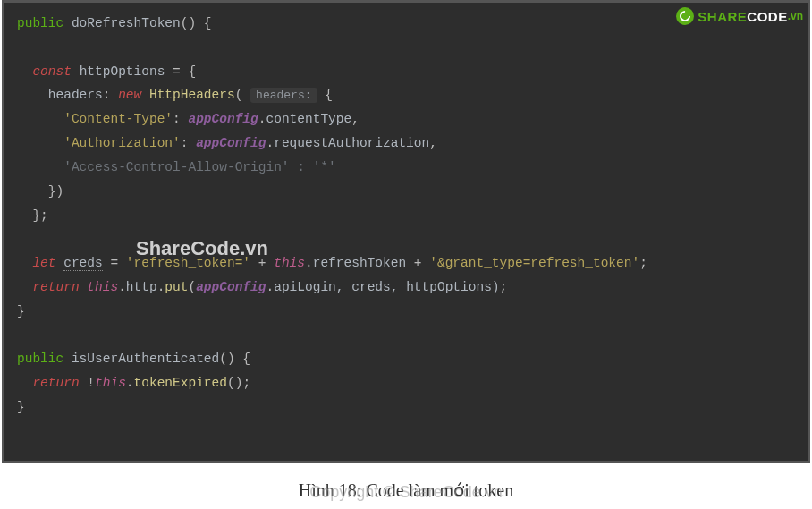 The height and width of the screenshot is (509, 812). What do you see at coordinates (40, 23) in the screenshot?
I see `keyword-public: public` at bounding box center [40, 23].